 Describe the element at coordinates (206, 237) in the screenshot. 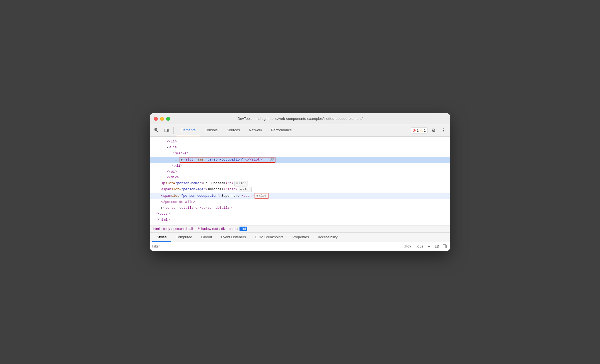

I see `panel-tab-layout: Layout` at that location.